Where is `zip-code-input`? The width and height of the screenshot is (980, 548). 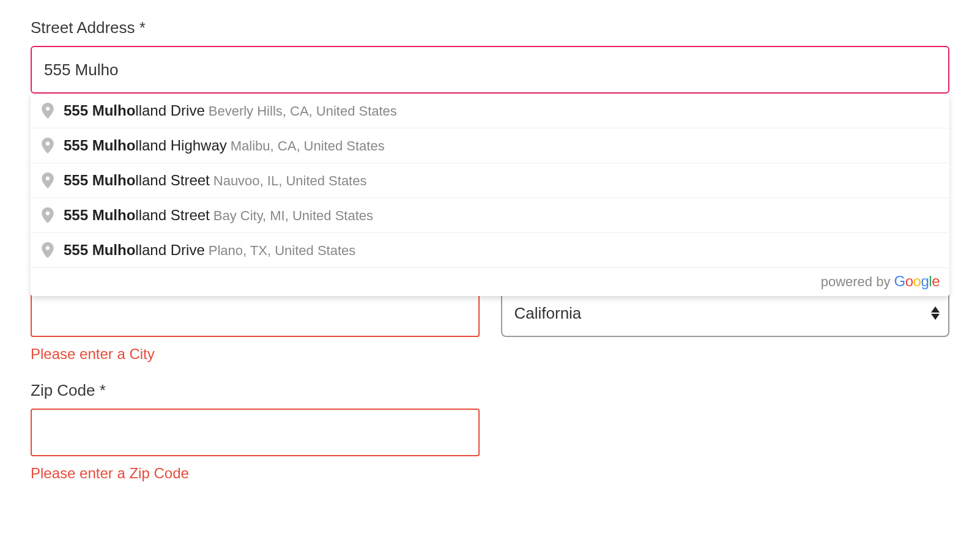
zip-code-input is located at coordinates (255, 432).